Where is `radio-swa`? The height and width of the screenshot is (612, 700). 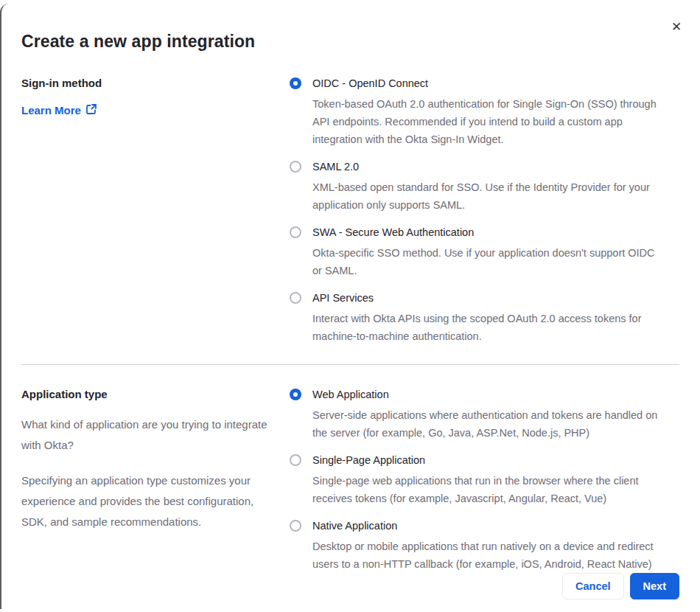
radio-swa is located at coordinates (295, 232).